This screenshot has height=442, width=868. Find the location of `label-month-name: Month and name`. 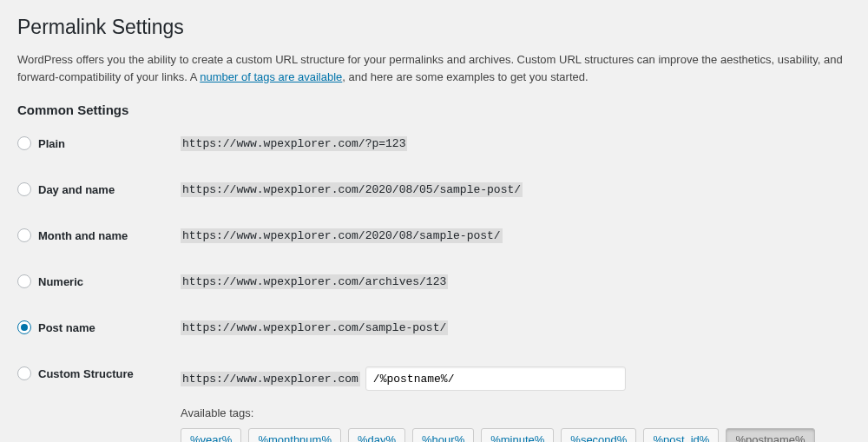

label-month-name: Month and name is located at coordinates (83, 236).